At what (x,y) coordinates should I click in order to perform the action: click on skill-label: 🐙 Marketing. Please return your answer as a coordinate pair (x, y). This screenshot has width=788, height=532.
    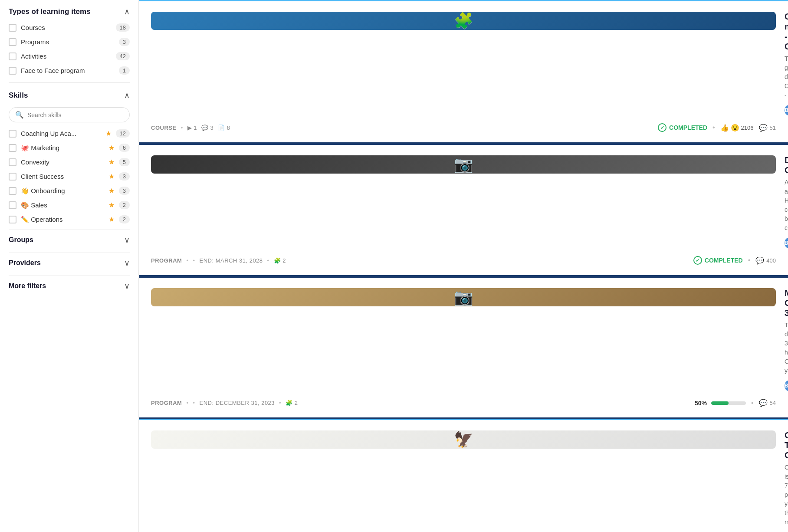
    Looking at the image, I should click on (62, 148).